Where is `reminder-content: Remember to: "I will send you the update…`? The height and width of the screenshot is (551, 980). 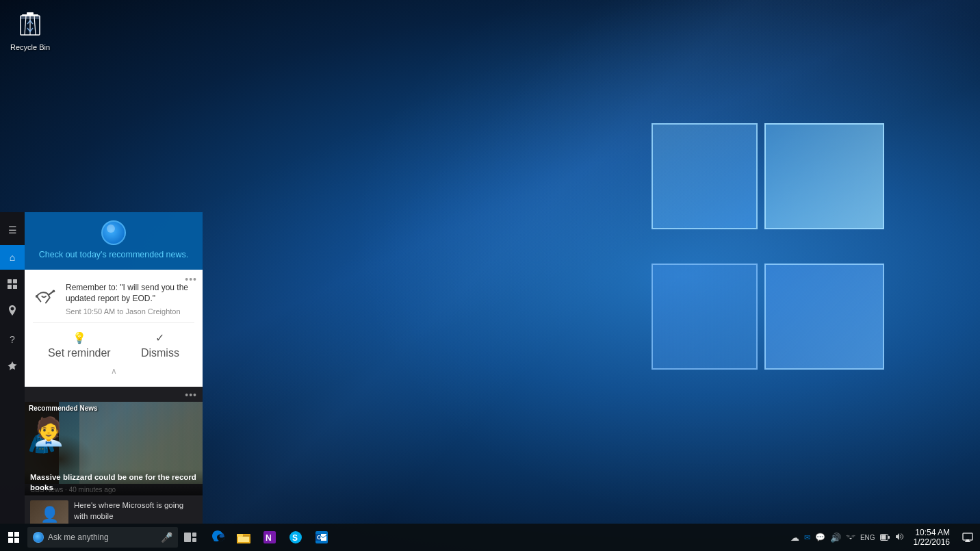
reminder-content: Remember to: "I will send you the update… is located at coordinates (114, 299).